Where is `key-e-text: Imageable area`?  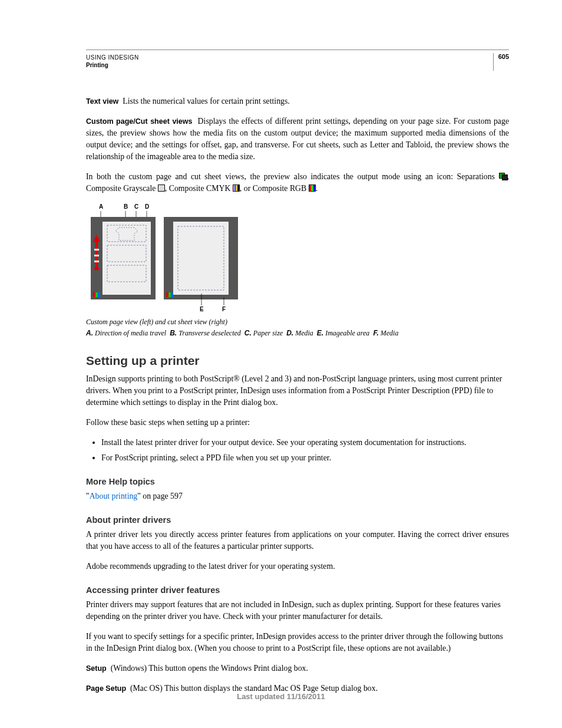
key-e-text: Imageable area is located at coordinates (348, 333).